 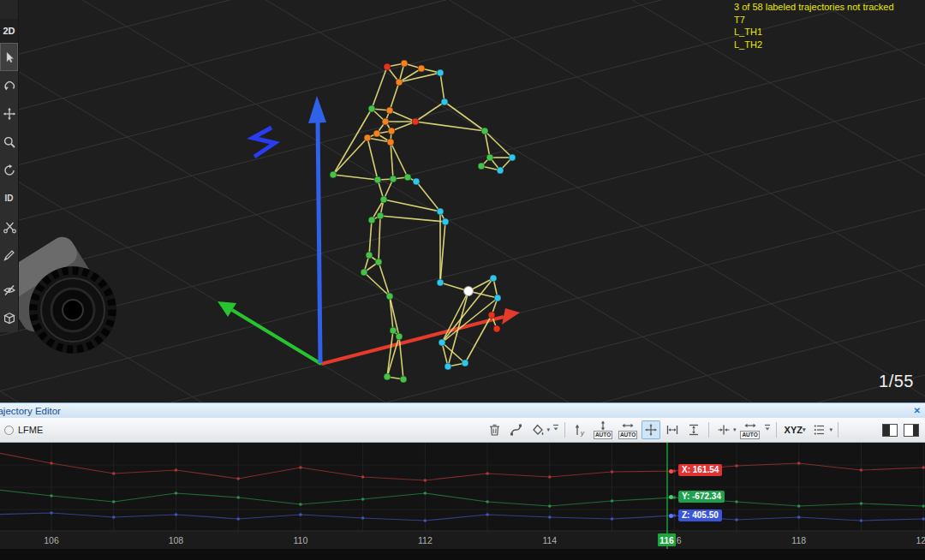 What do you see at coordinates (31, 411) in the screenshot?
I see `panel-title: Trajectory Editor` at bounding box center [31, 411].